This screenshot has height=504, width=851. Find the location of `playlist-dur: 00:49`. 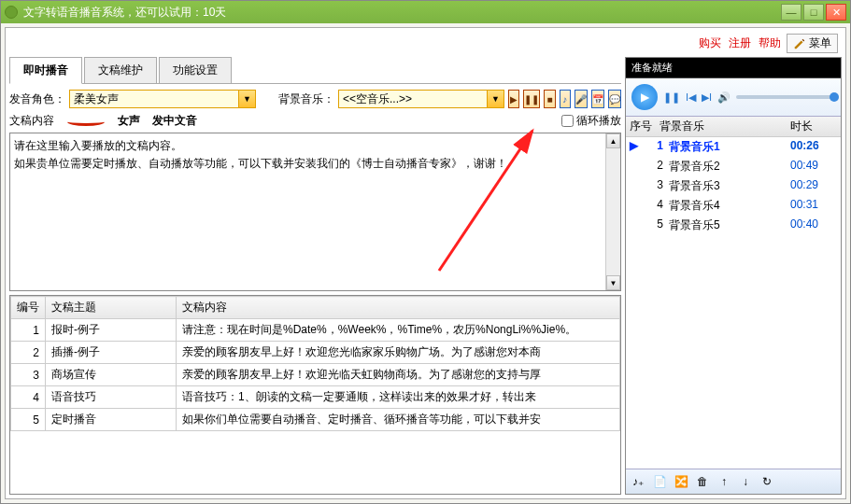

playlist-dur: 00:49 is located at coordinates (814, 166).